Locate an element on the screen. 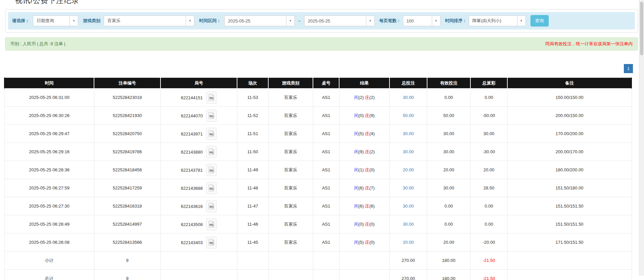 The image size is (644, 280). scroll-up-arrow-icon: ▲ is located at coordinates (642, 1).